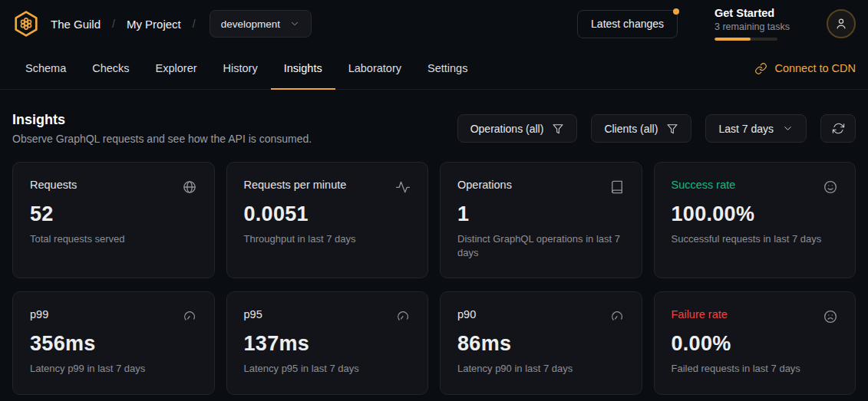 This screenshot has height=401, width=868. I want to click on environment-select-value: development, so click(250, 25).